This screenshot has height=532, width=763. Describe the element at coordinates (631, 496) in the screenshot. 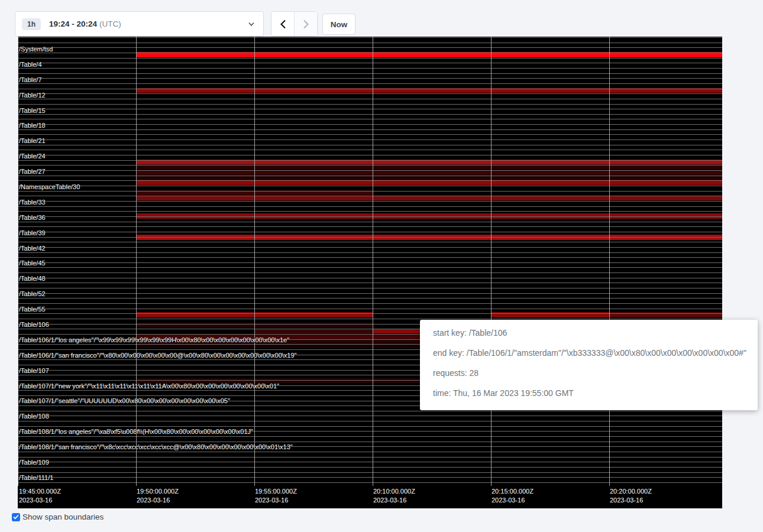

I see `x-axis-tick: 20:20:00.000Z2023-03-16` at that location.